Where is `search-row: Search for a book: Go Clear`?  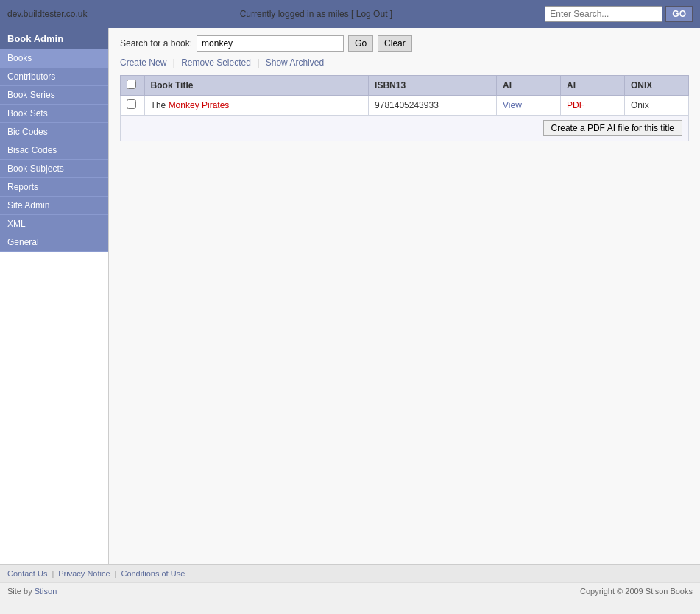 search-row: Search for a book: Go Clear is located at coordinates (405, 43).